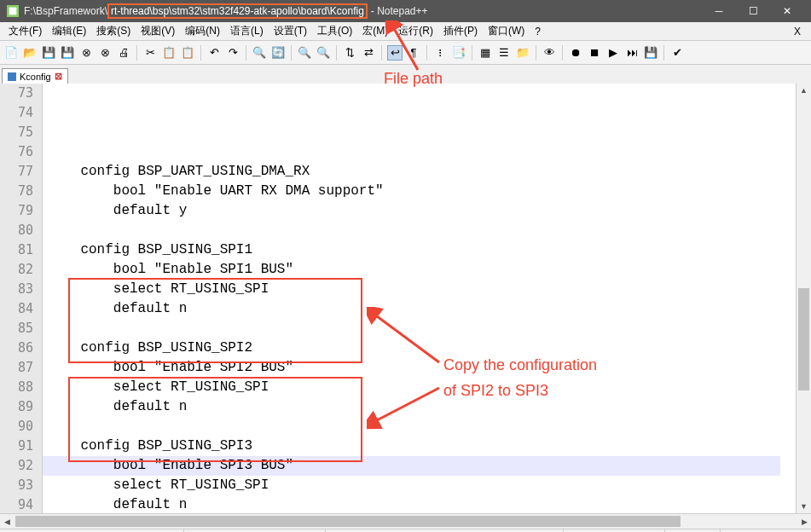  Describe the element at coordinates (334, 31) in the screenshot. I see `menu-tools: 工具(O)` at that location.